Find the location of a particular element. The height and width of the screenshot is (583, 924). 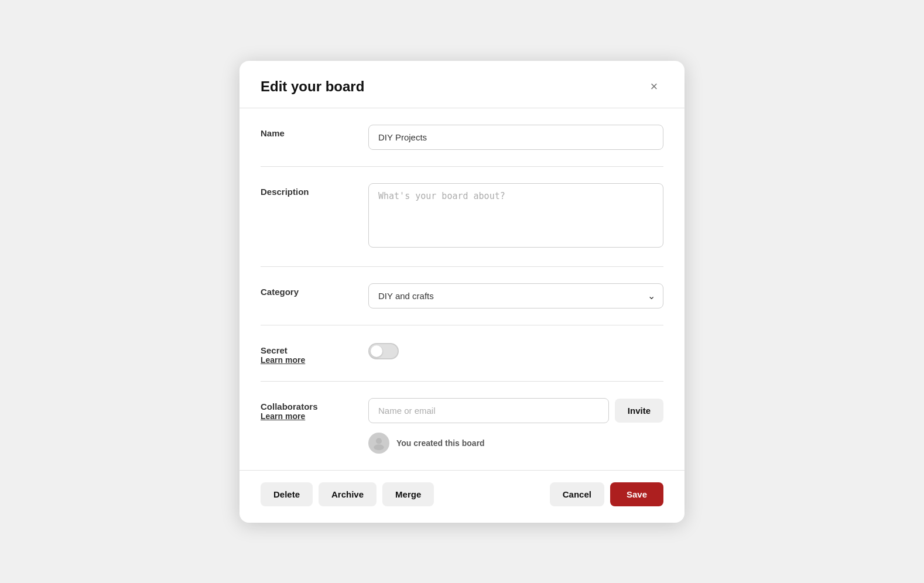

modal-footer: Delete Archive Merge Cancel Save is located at coordinates (462, 496).